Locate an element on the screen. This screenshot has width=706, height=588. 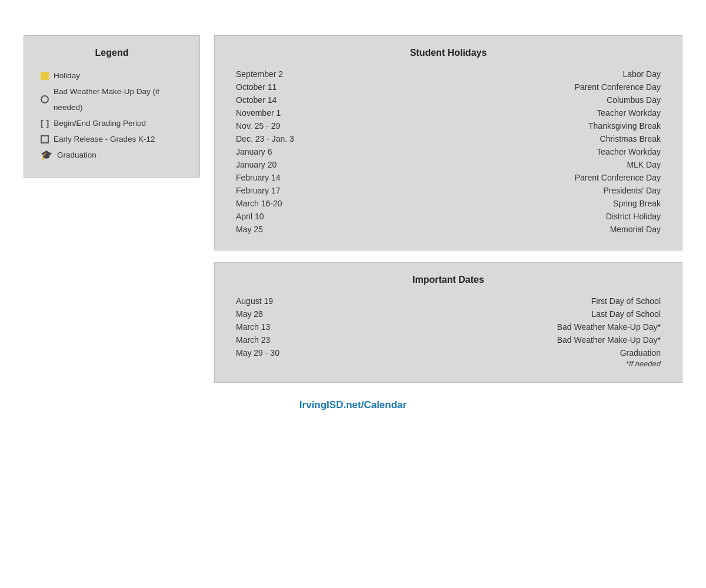
holiday-row: May 25 Memorial Day is located at coordinates (448, 229).